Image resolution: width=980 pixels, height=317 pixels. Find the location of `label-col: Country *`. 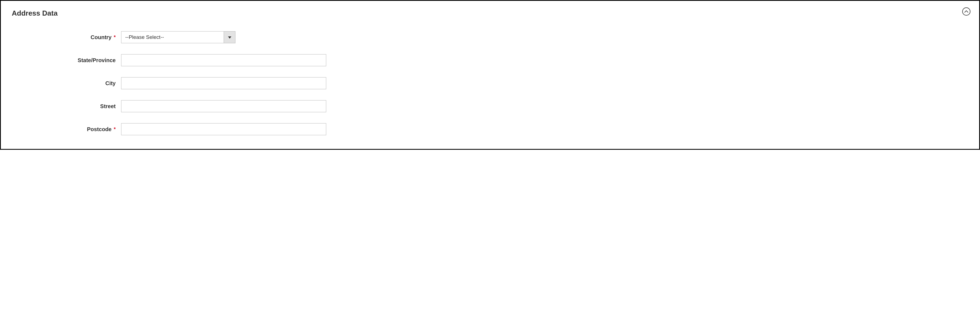

label-col: Country * is located at coordinates (66, 37).